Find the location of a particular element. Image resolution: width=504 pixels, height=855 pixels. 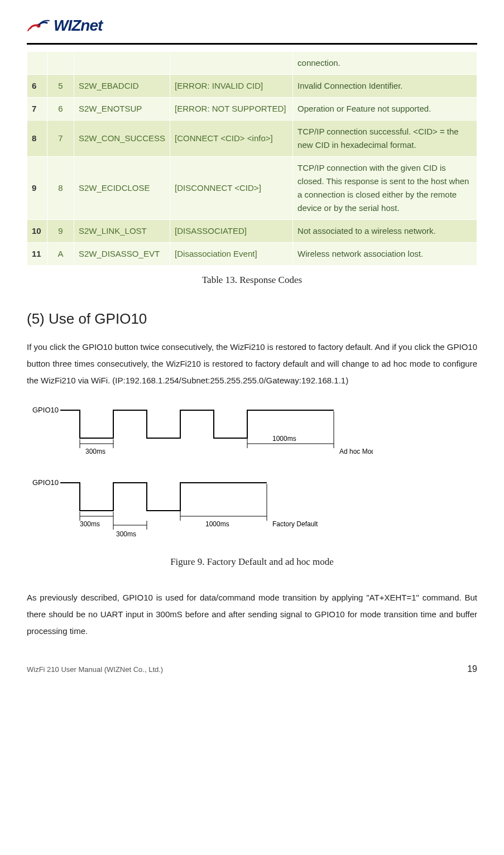

section-heading: (5) Use of GPIO10 is located at coordinates (252, 319).